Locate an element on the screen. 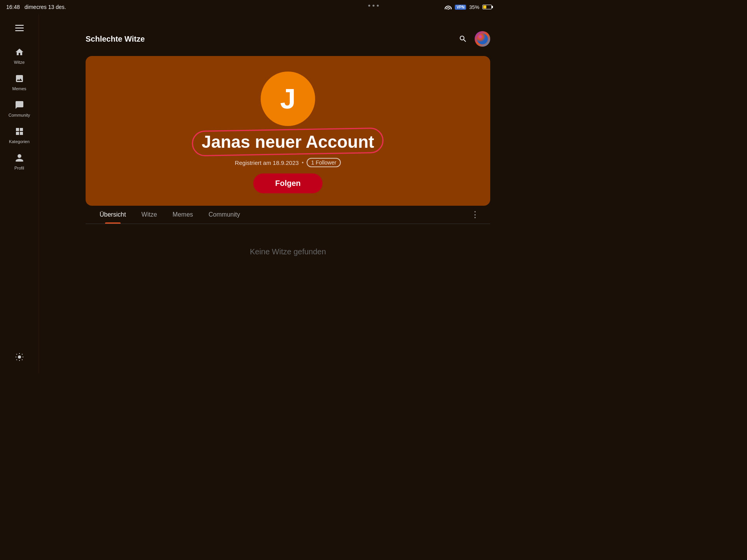 The width and height of the screenshot is (747, 560). tab-ubersicht: Übersicht is located at coordinates (113, 215).